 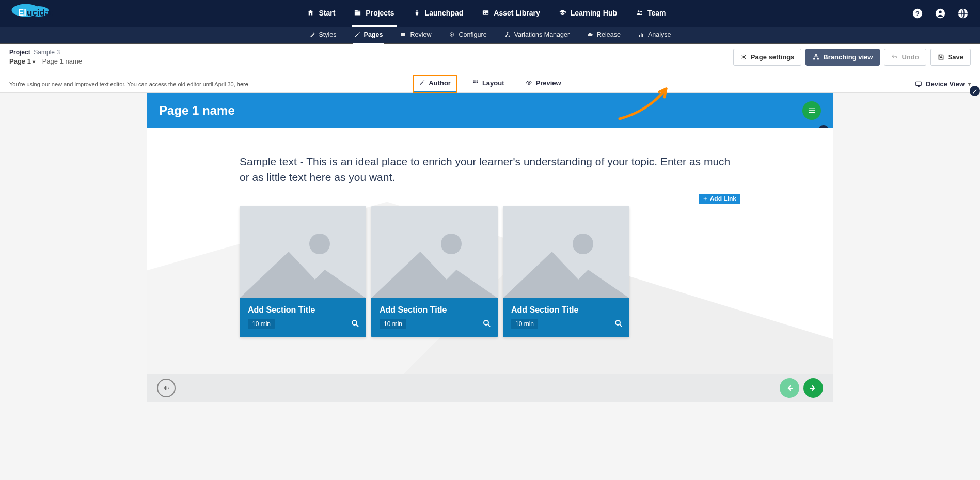 What do you see at coordinates (490, 169) in the screenshot?
I see `intro-text: Sample text - This is an ideal place to …` at bounding box center [490, 169].